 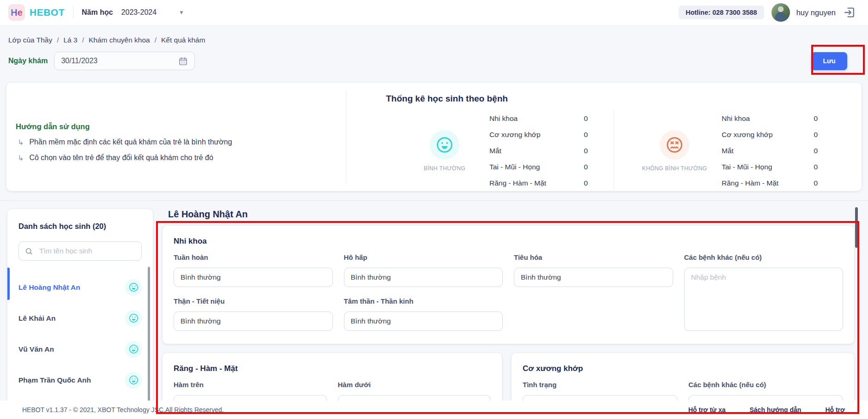 What do you see at coordinates (80, 226) in the screenshot?
I see `student-list-title: Danh sách học sinh (20)` at bounding box center [80, 226].